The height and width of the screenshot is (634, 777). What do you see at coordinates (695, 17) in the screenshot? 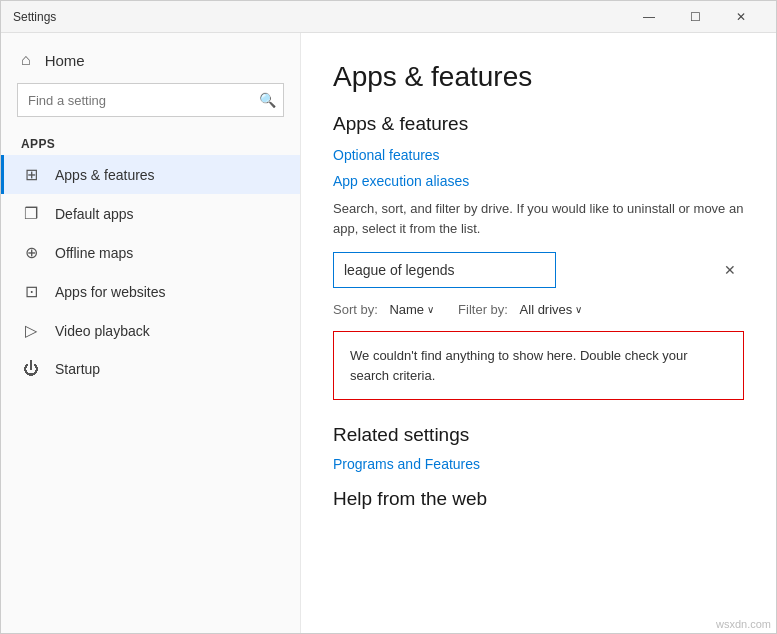
I see `window-controls: — ☐ ✕` at bounding box center [695, 17].